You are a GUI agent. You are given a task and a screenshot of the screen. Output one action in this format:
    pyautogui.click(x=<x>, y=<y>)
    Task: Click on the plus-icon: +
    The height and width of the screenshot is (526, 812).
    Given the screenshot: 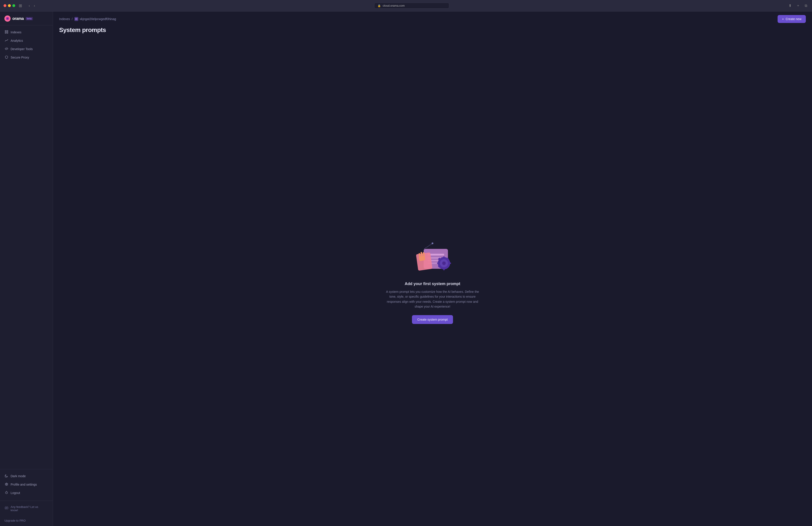 What is the action you would take?
    pyautogui.click(x=783, y=19)
    